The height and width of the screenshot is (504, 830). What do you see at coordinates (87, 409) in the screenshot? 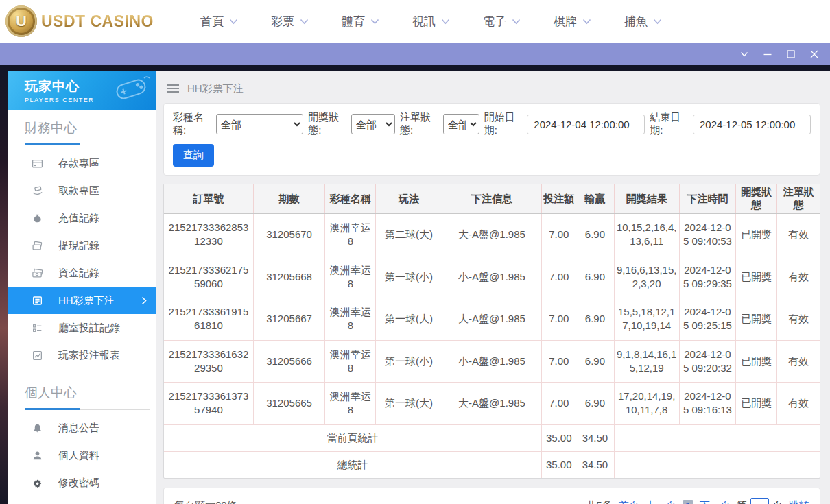
I see `section-divider` at bounding box center [87, 409].